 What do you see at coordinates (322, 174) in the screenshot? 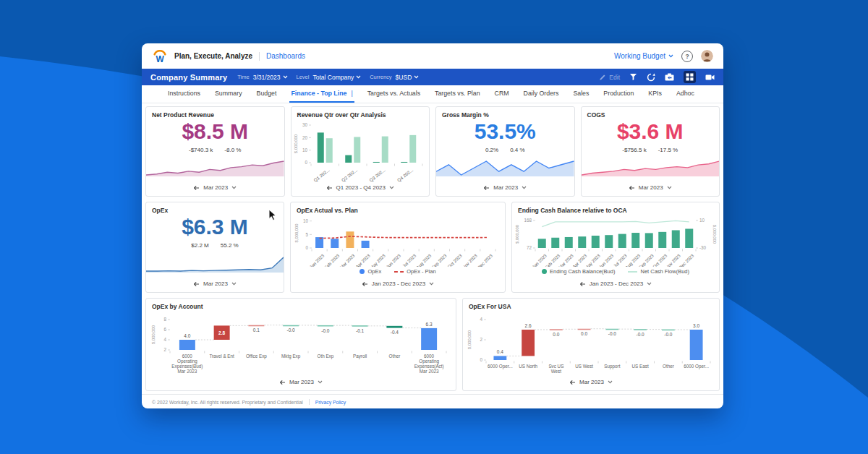
I see `svg-text: Q1 202...` at bounding box center [322, 174].